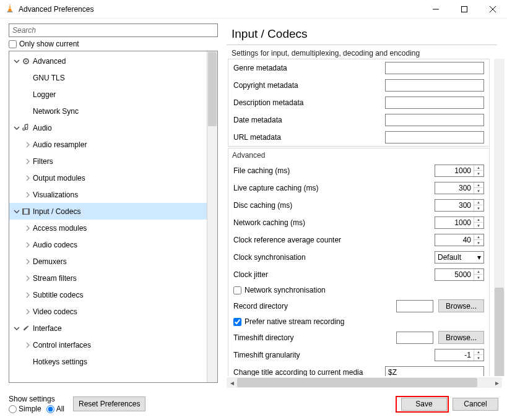  Describe the element at coordinates (113, 278) in the screenshot. I see `tree-item-stream-filters: Stream filters` at that location.